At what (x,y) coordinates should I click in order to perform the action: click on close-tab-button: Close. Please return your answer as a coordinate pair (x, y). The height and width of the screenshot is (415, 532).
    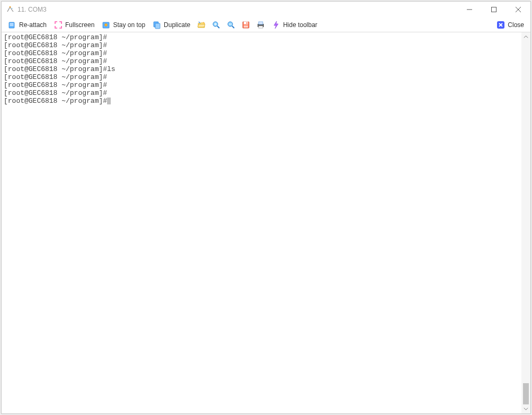
    Looking at the image, I should click on (510, 25).